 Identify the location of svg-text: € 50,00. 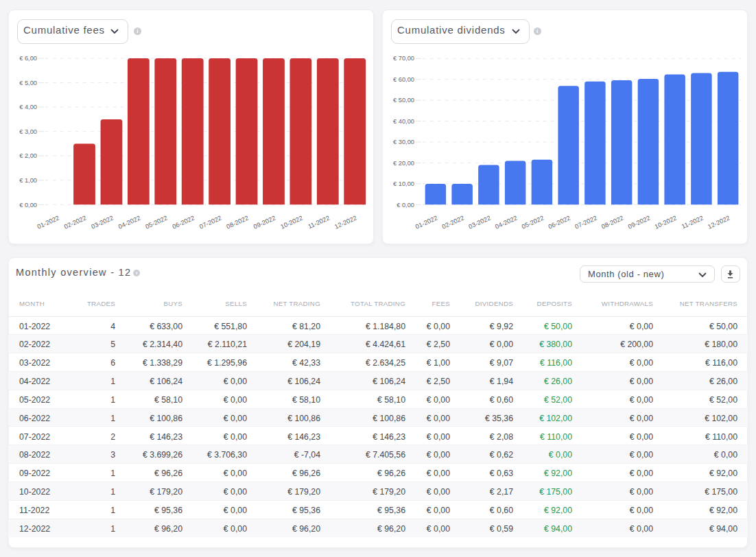
(403, 100).